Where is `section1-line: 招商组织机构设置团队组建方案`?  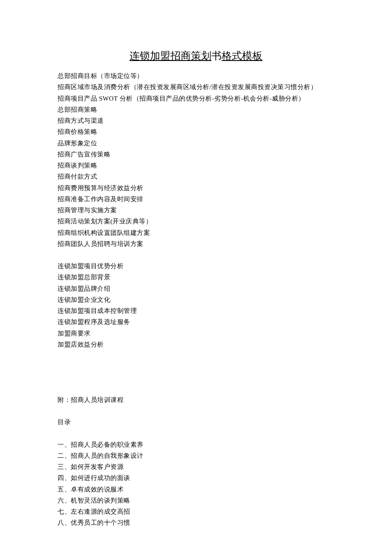 section1-line: 招商组织机构设置团队组建方案 is located at coordinates (196, 233).